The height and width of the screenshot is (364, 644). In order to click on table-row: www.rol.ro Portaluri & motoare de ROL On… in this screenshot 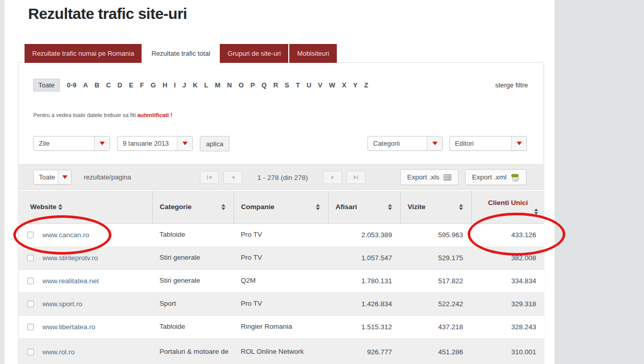, I will do `click(282, 351)`.